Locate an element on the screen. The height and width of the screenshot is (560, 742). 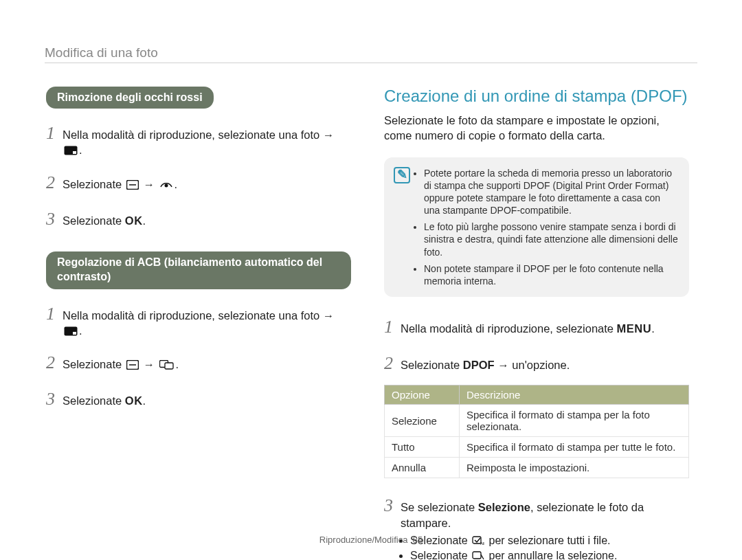
table-row: Selezione Specifica il formato di stampa… is located at coordinates (537, 421).